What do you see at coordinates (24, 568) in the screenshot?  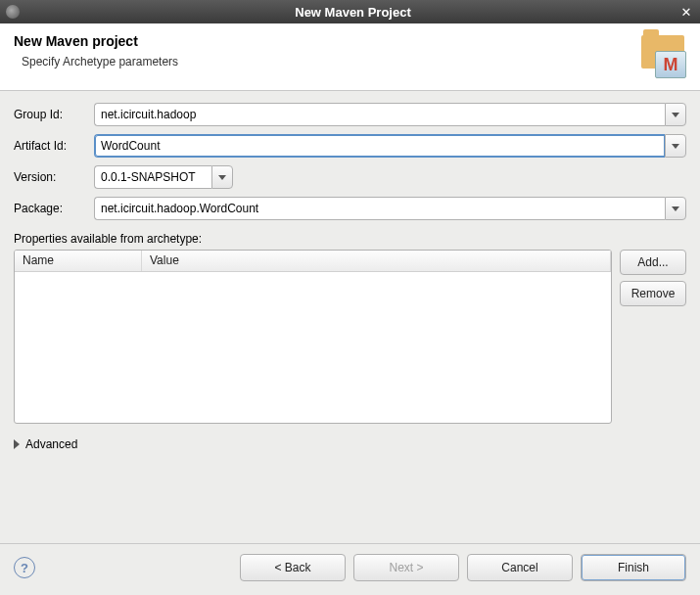 I see `help-icon: ?` at bounding box center [24, 568].